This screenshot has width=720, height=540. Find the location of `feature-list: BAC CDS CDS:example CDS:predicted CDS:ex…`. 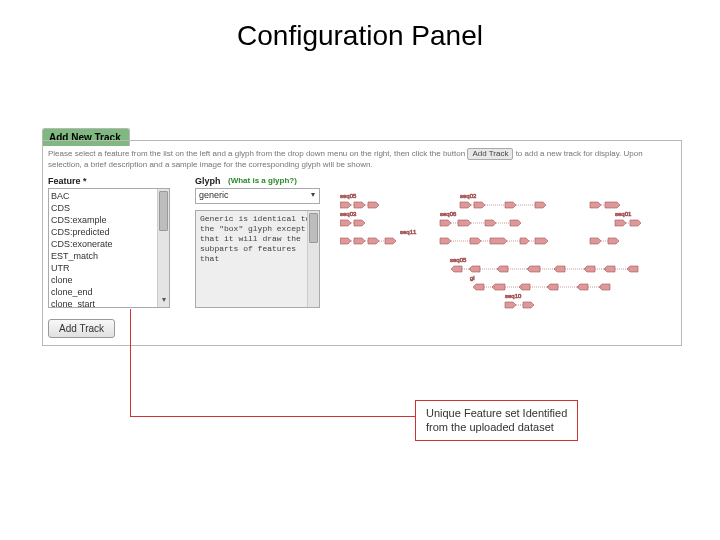

feature-list: BAC CDS CDS:example CDS:predicted CDS:ex… is located at coordinates (109, 248).